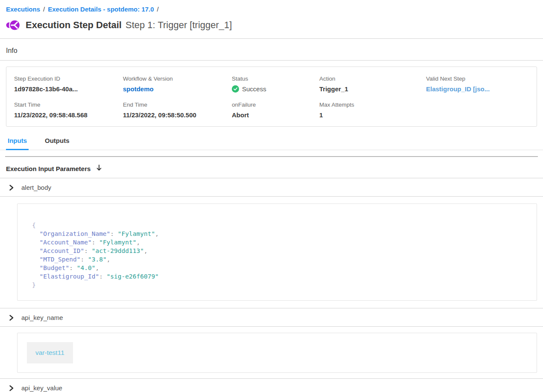 This screenshot has width=543, height=392. Describe the element at coordinates (236, 89) in the screenshot. I see `check-circle-icon` at that location.